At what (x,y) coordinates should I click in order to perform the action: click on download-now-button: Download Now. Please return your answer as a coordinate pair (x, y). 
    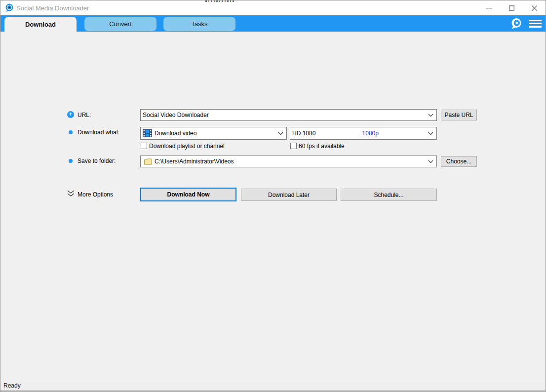
    Looking at the image, I should click on (189, 195).